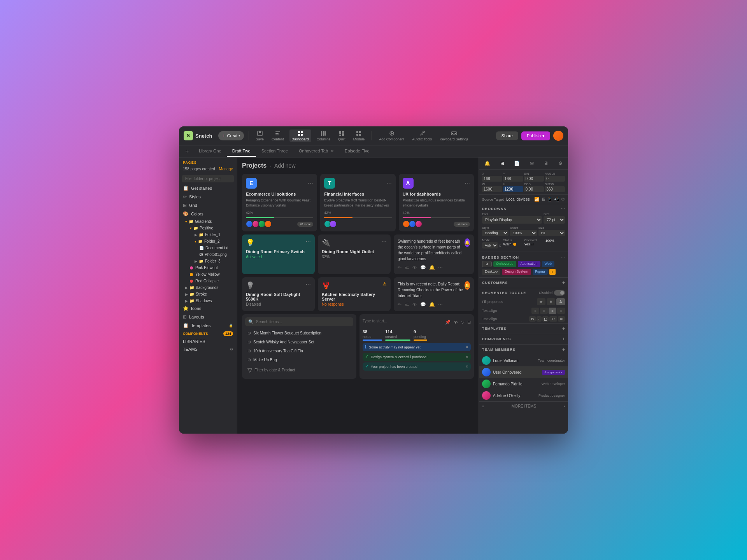  I want to click on sidebar-item-get-started: 📋 Get started, so click(208, 188).